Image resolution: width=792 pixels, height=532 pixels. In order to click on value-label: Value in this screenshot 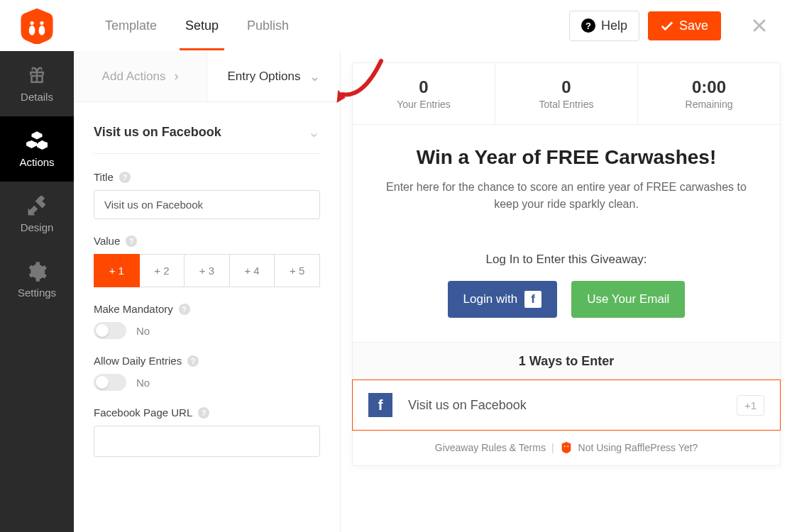, I will do `click(106, 241)`.